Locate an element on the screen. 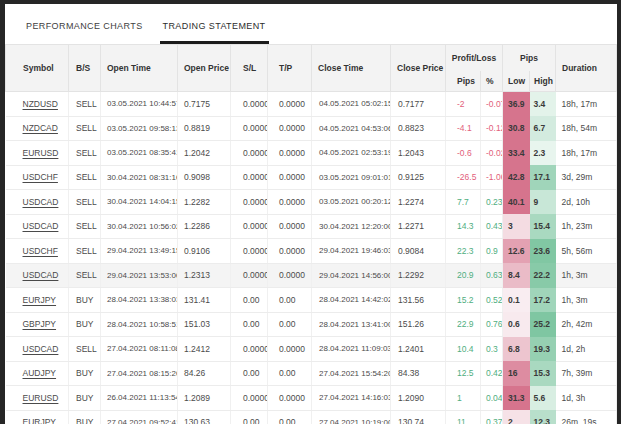 The height and width of the screenshot is (424, 624). tab-bar: PERFORMANCE CHARTS TRADING STATEMENT is located at coordinates (311, 24).